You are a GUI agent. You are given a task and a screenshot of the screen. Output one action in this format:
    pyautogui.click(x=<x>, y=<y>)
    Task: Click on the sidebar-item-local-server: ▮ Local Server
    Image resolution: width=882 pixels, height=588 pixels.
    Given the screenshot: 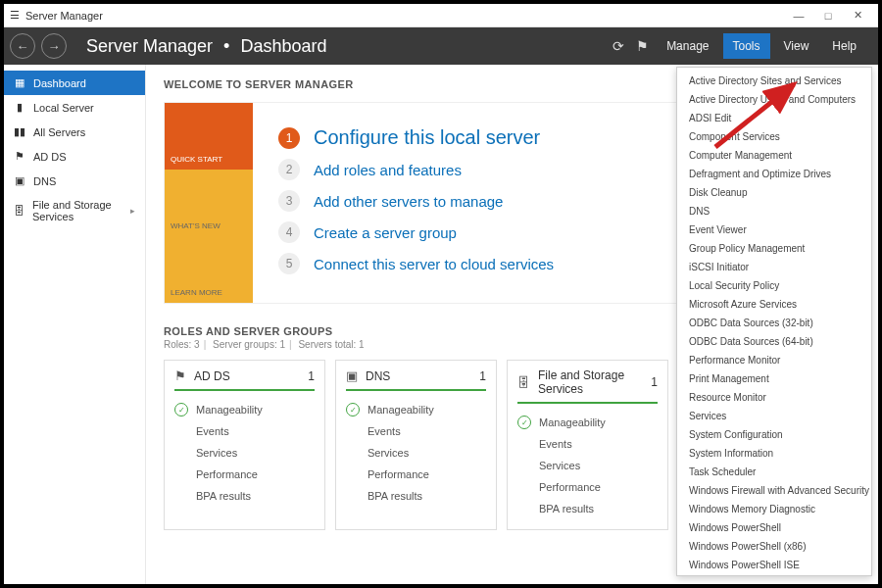 What is the action you would take?
    pyautogui.click(x=74, y=108)
    